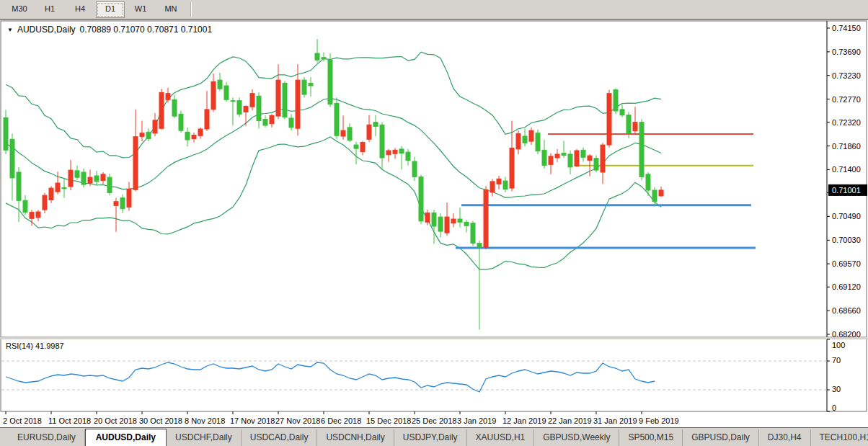  Describe the element at coordinates (19, 10) in the screenshot. I see `timeframe-button-m30: M30` at that location.